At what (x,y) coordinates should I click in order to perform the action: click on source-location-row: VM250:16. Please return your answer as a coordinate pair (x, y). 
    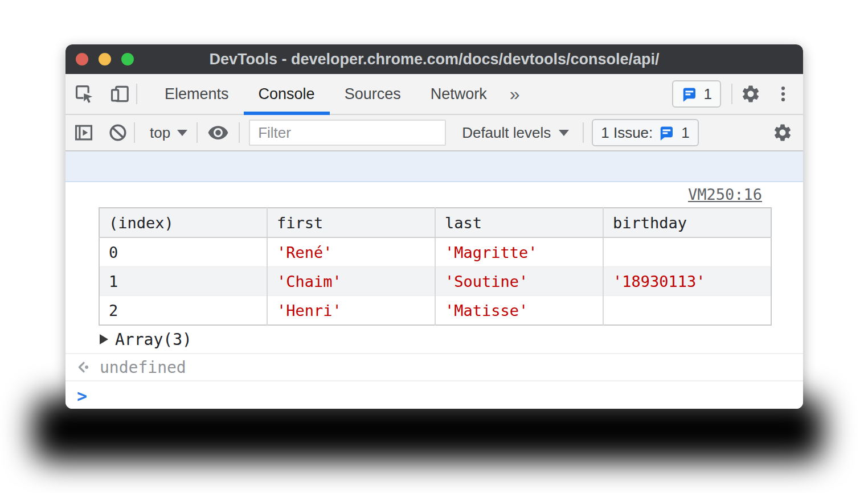
    Looking at the image, I should click on (434, 194).